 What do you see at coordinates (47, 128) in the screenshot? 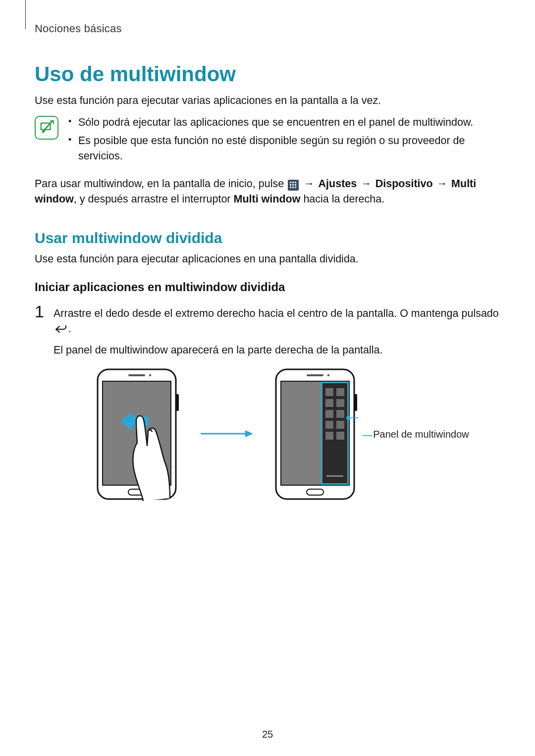
I see `note-icon` at bounding box center [47, 128].